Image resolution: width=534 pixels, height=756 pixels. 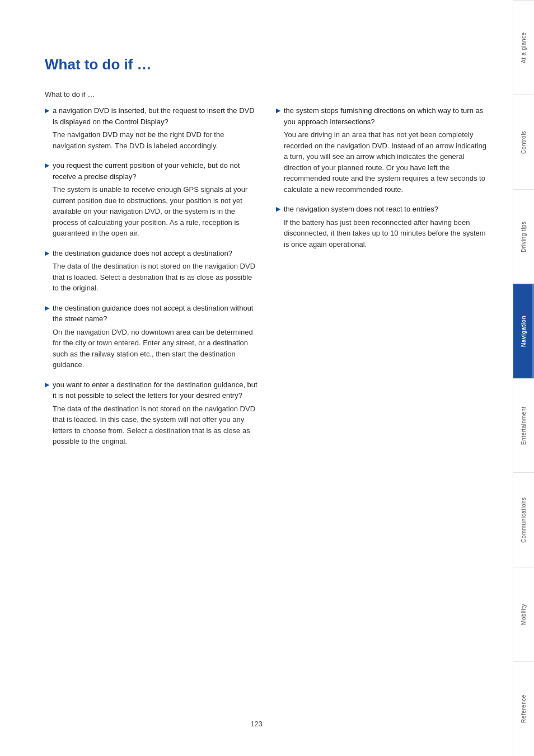 What do you see at coordinates (524, 519) in the screenshot?
I see `sidebar-tab-communications: Communications` at bounding box center [524, 519].